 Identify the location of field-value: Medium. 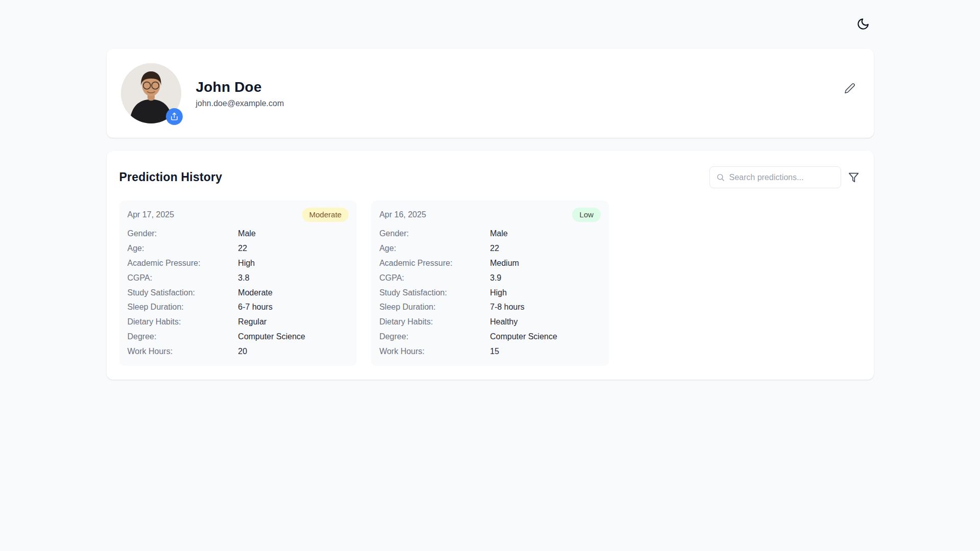
(545, 263).